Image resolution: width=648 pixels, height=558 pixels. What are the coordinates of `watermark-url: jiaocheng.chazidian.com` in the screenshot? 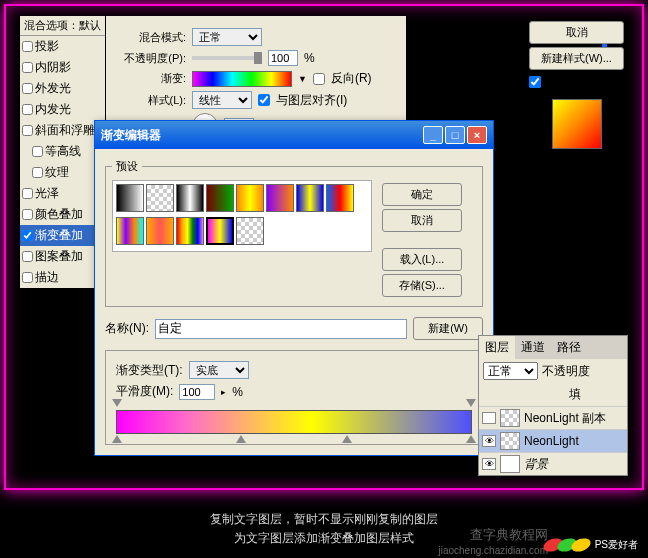 It's located at (493, 550).